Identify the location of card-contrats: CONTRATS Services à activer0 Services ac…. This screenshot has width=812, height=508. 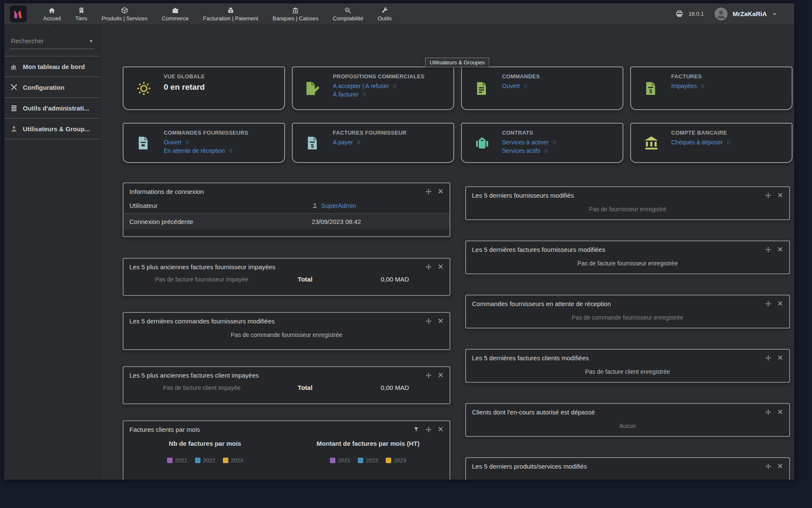
(542, 143).